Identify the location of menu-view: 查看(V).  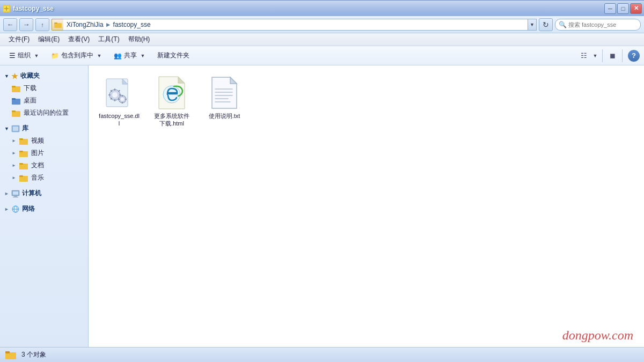
(79, 40).